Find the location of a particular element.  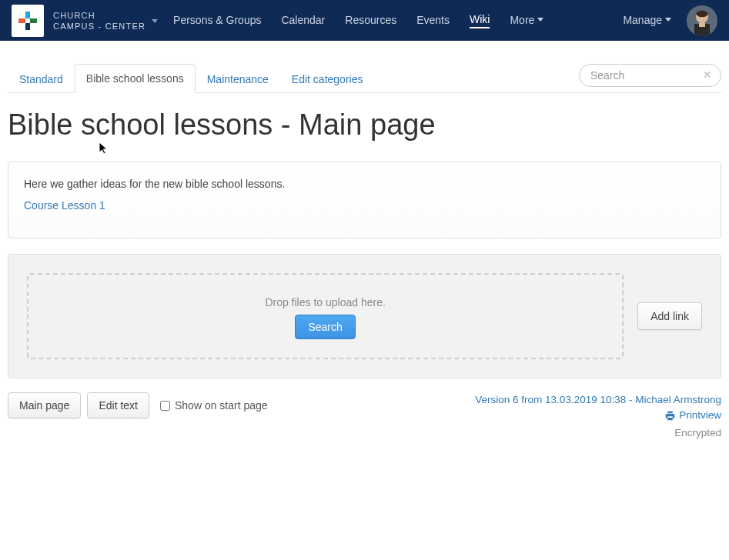

app-logo is located at coordinates (28, 21).